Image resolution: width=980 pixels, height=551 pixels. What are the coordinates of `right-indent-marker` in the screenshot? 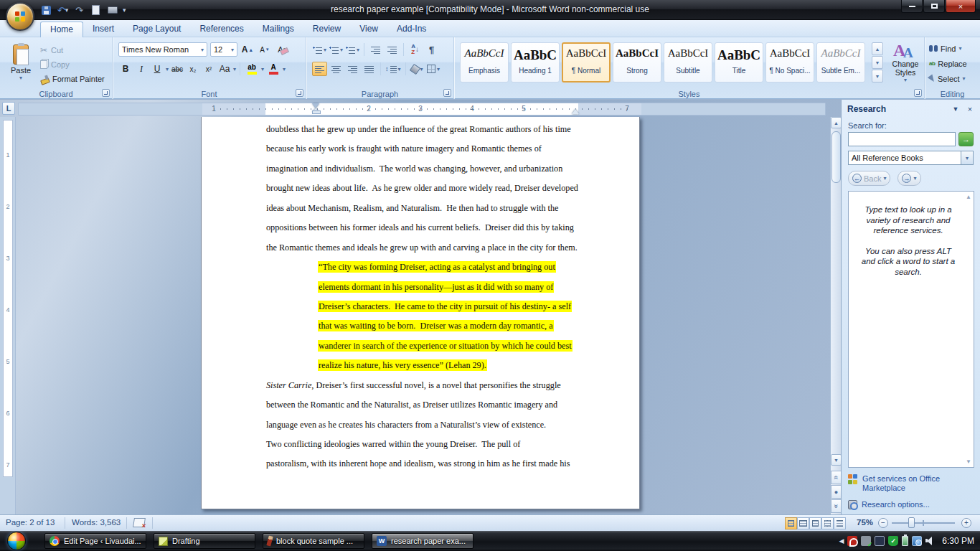 It's located at (575, 112).